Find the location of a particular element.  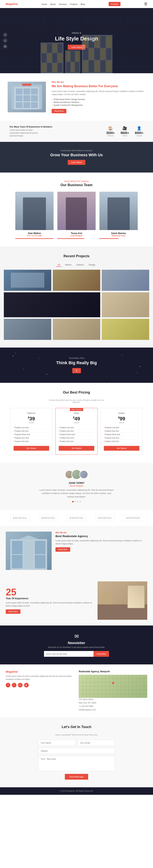

projects-section: Recent Projects All Interior Exterior De… is located at coordinates (77, 297).